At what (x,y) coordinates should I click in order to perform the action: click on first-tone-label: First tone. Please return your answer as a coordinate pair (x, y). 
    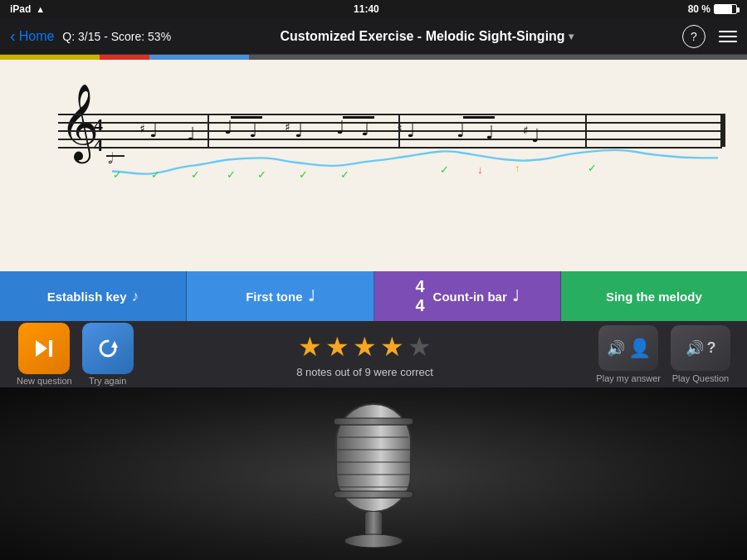
    Looking at the image, I should click on (274, 297).